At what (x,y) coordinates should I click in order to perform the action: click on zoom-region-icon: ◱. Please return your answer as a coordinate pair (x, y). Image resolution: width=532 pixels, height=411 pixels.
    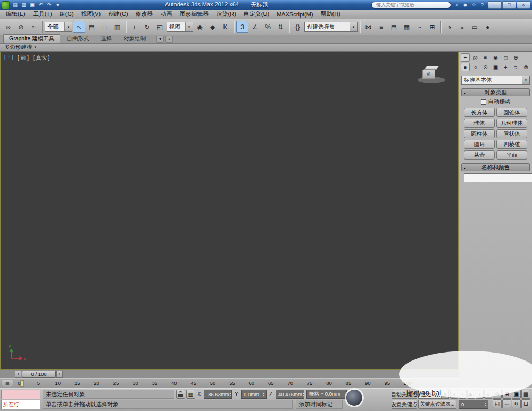
    Looking at the image, I should click on (497, 404).